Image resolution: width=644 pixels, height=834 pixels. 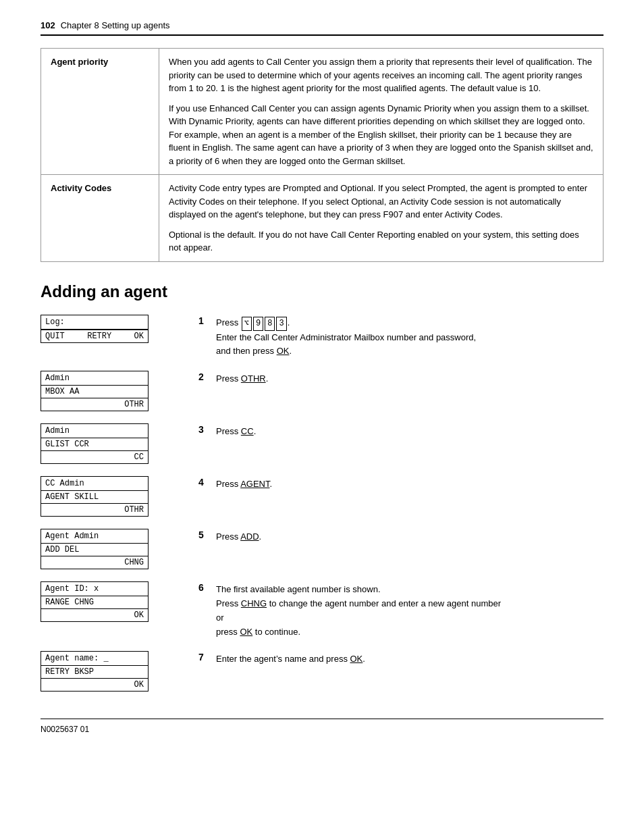 I want to click on step-row: Agent AdminADD DELCHNG5Press ADD., so click(x=322, y=549).